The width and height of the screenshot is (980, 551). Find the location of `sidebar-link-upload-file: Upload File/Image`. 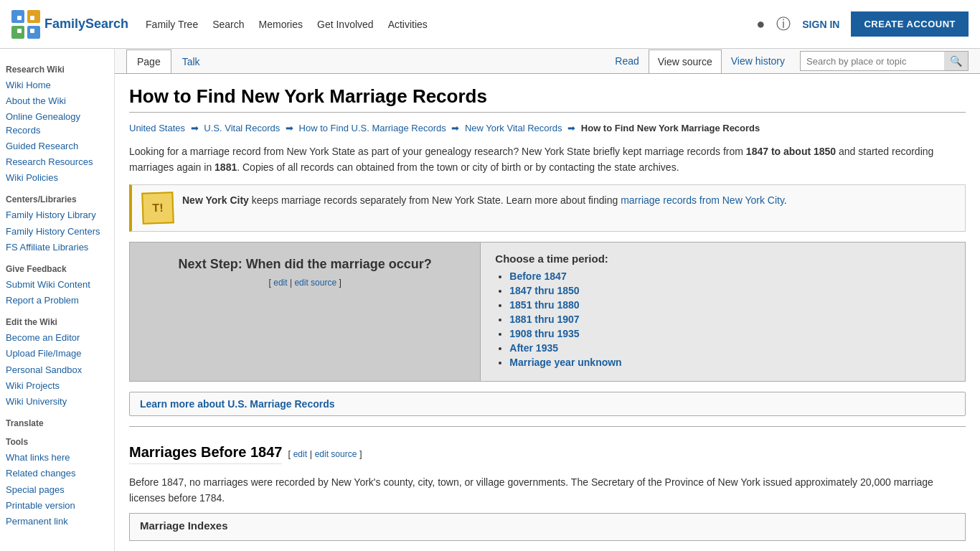

sidebar-link-upload-file: Upload File/Image is located at coordinates (57, 354).